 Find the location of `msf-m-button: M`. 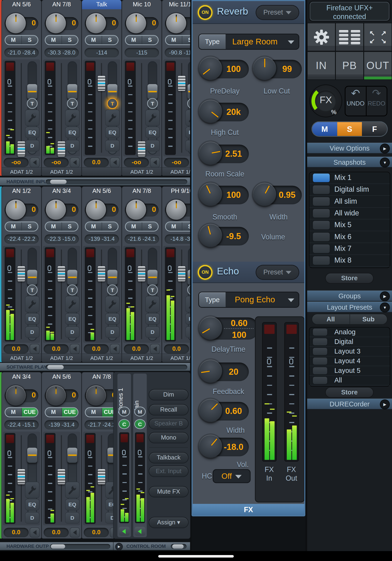

msf-m-button: M is located at coordinates (325, 129).